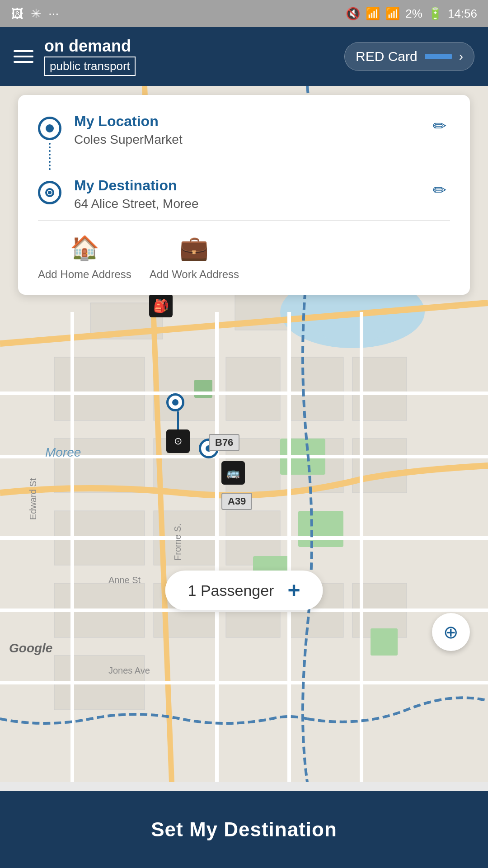 Image resolution: width=488 pixels, height=868 pixels. I want to click on crosshair-icon: ⊕, so click(451, 632).